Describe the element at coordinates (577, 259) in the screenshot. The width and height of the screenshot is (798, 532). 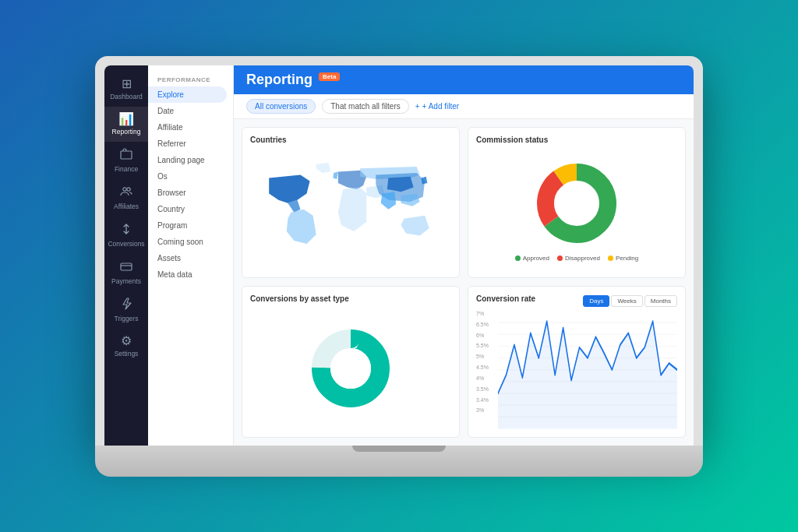
I see `donut-legend: Approved Disapproved Pendi` at that location.